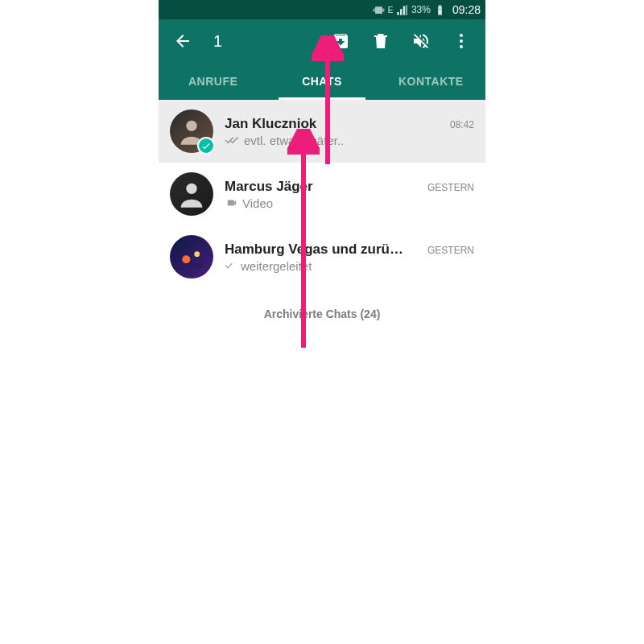 This screenshot has width=644, height=644. Describe the element at coordinates (390, 10) in the screenshot. I see `network-type-label: E` at that location.